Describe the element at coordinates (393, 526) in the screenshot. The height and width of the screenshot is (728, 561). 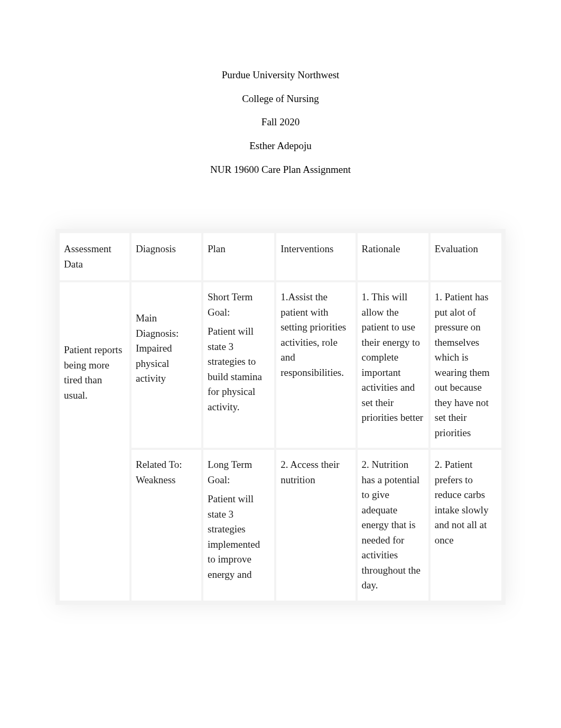
I see `cell-rationale-2: 2. Nutrition has a potential to give ade…` at that location.